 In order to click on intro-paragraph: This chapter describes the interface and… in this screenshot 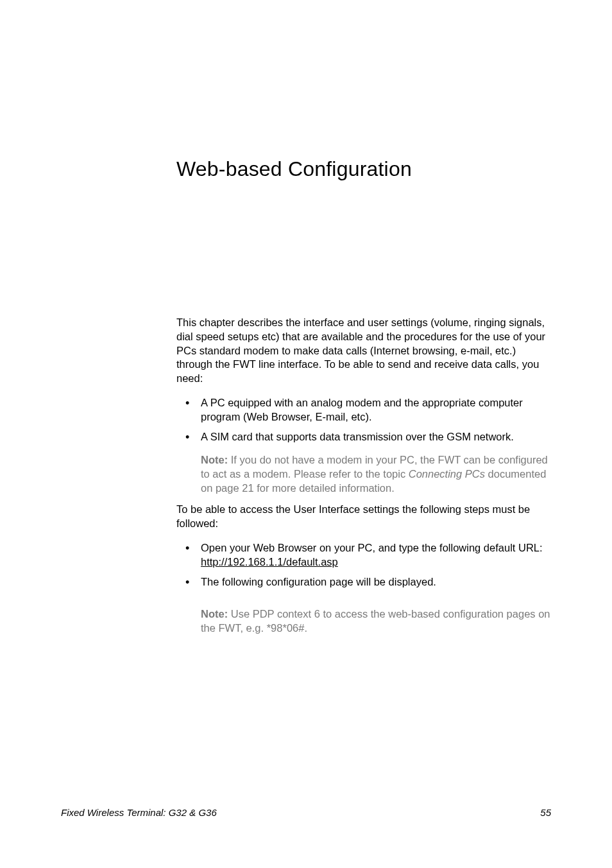, I will do `click(364, 351)`.